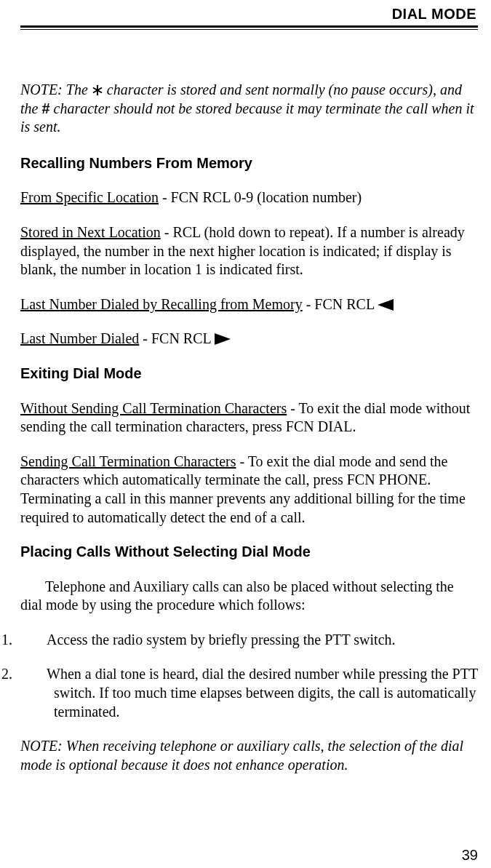 The height and width of the screenshot is (868, 491). I want to click on label-sending-termination: Sending Call Termination Characters, so click(128, 461).